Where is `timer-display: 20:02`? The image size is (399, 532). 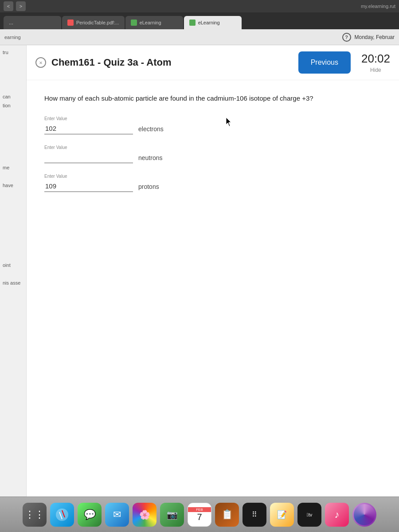 timer-display: 20:02 is located at coordinates (376, 59).